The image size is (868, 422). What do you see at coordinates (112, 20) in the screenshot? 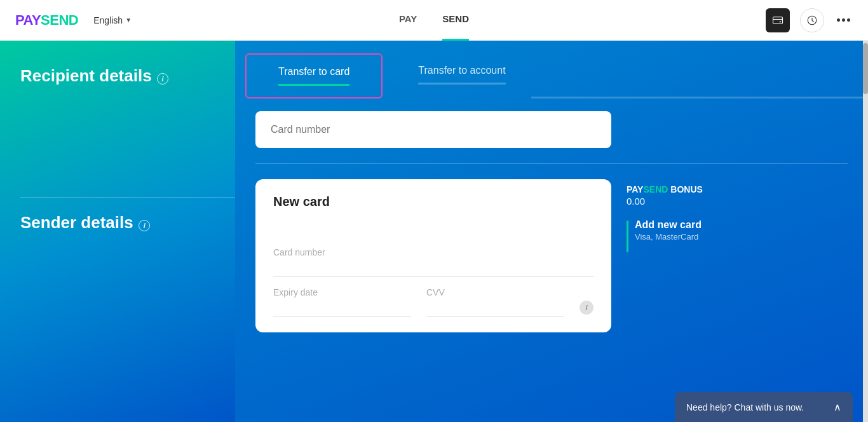
I see `language-selector: English ▼` at bounding box center [112, 20].